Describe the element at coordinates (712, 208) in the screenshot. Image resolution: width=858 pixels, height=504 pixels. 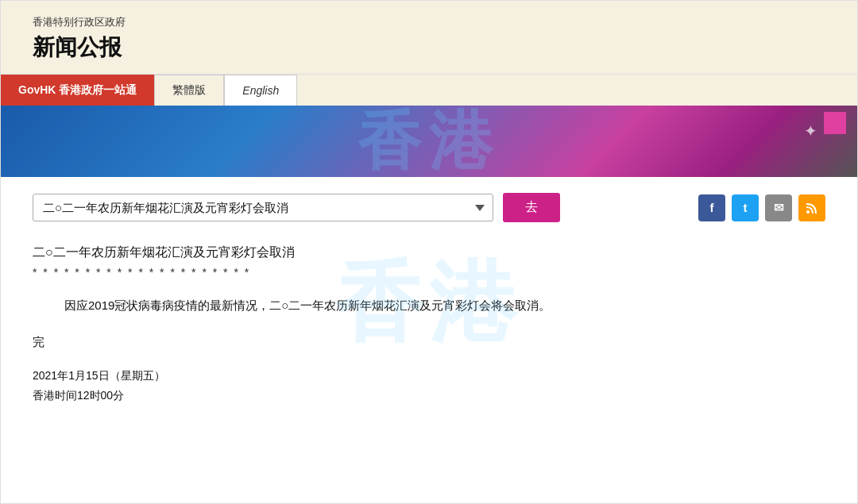
I see `facebook-icon: f` at that location.